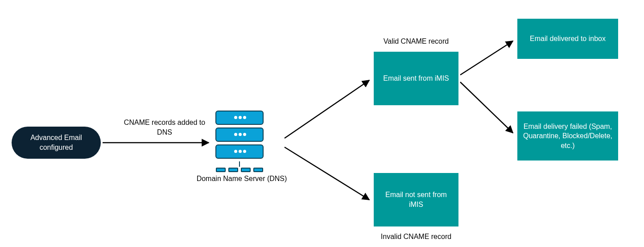 This screenshot has width=644, height=247. I want to click on failed-node: Email delivery failed (Spam, Quarantine,…, so click(568, 136).